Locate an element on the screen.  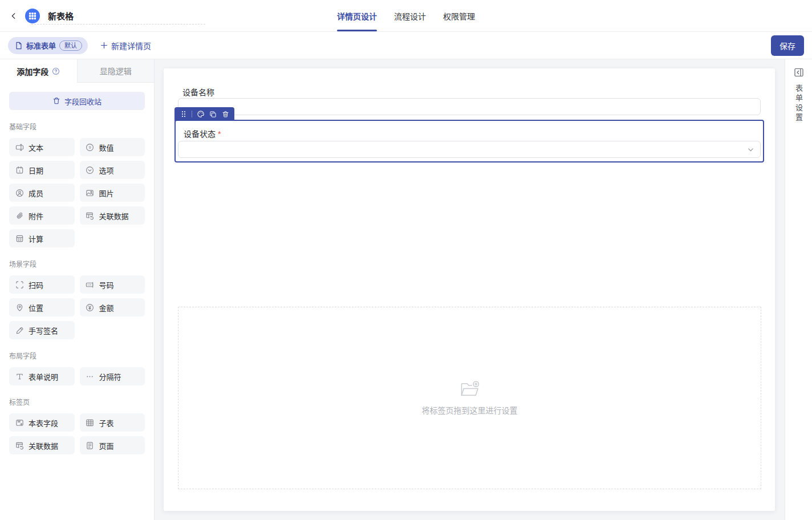
delete-field-button is located at coordinates (226, 114).